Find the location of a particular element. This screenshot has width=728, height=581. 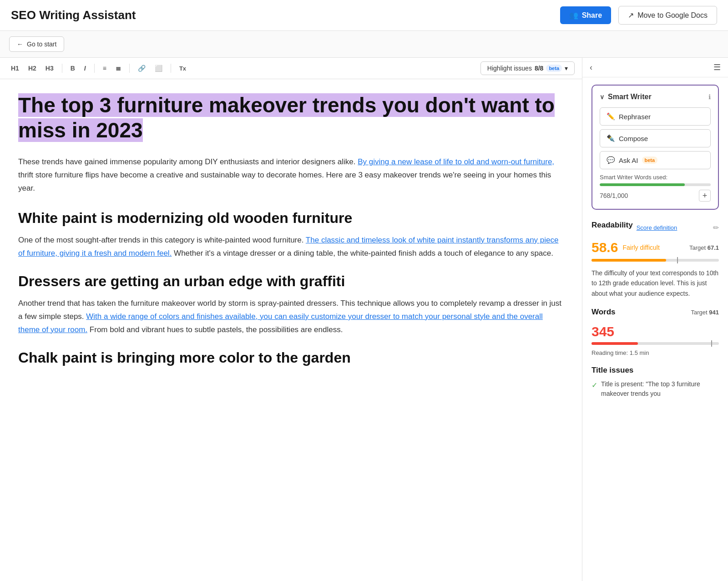

words-used-label: Smart Writer Words used: is located at coordinates (655, 177).